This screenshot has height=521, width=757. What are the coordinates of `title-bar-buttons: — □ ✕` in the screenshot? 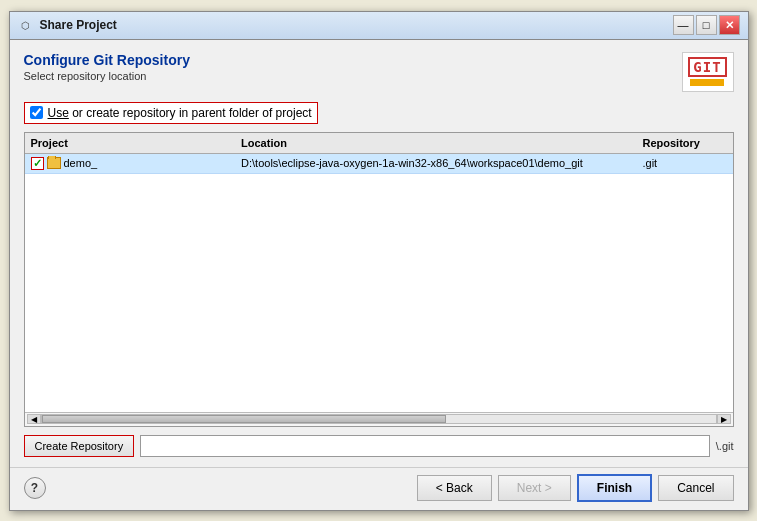 It's located at (706, 25).